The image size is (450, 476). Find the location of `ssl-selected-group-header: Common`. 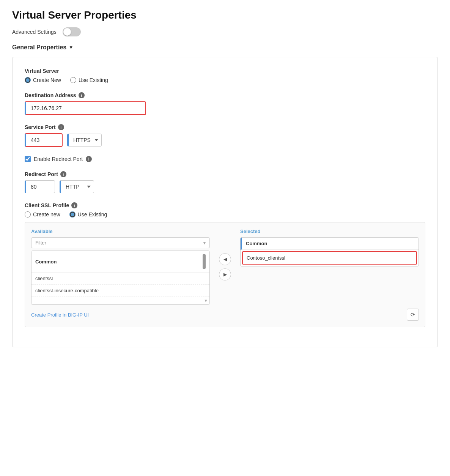

ssl-selected-group-header: Common is located at coordinates (329, 244).